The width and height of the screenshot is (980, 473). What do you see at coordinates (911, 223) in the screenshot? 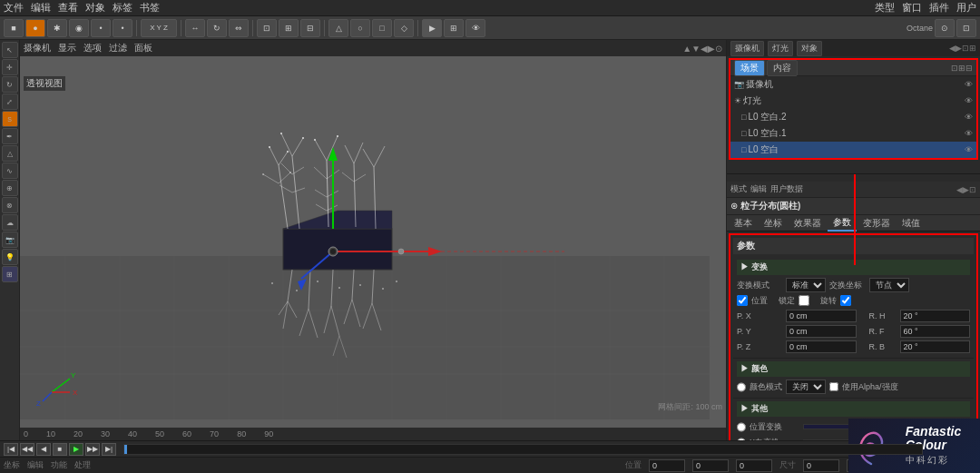
I see `prop-tab-domain: 域值` at bounding box center [911, 223].